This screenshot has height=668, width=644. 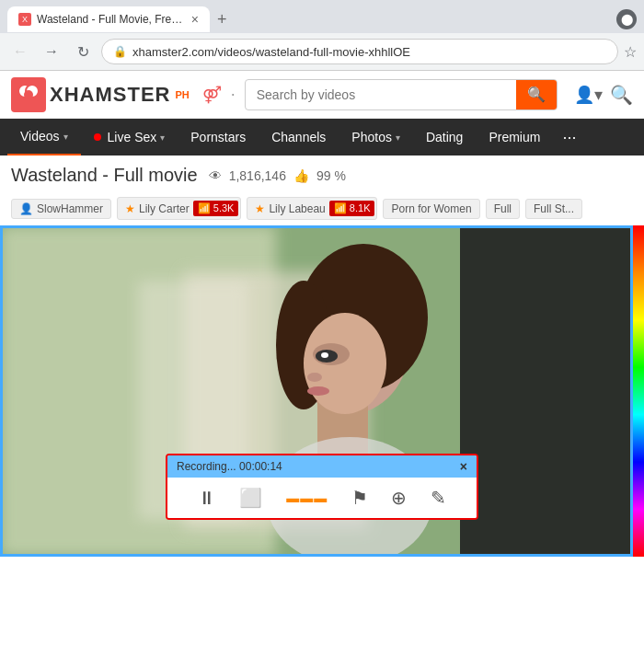 What do you see at coordinates (399, 498) in the screenshot?
I see `add-button: ⊕` at bounding box center [399, 498].